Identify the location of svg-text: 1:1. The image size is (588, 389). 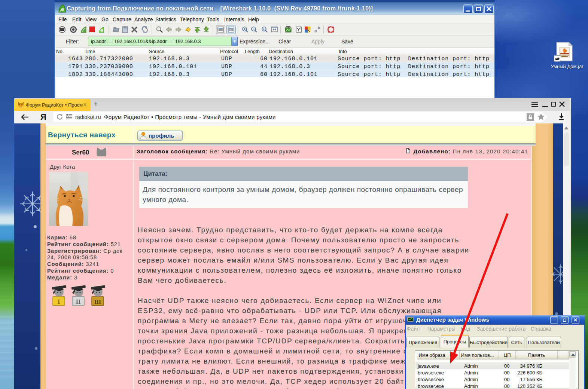
(264, 29).